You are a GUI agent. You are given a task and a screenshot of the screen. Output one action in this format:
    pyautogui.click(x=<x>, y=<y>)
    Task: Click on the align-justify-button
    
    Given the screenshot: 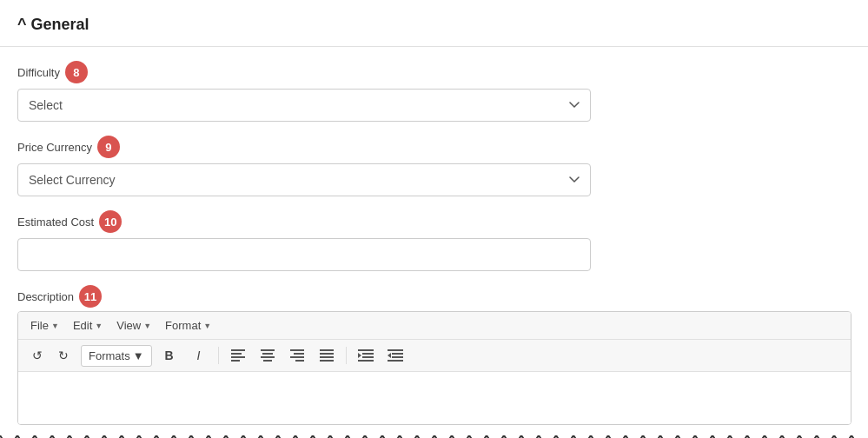 What is the action you would take?
    pyautogui.click(x=327, y=355)
    